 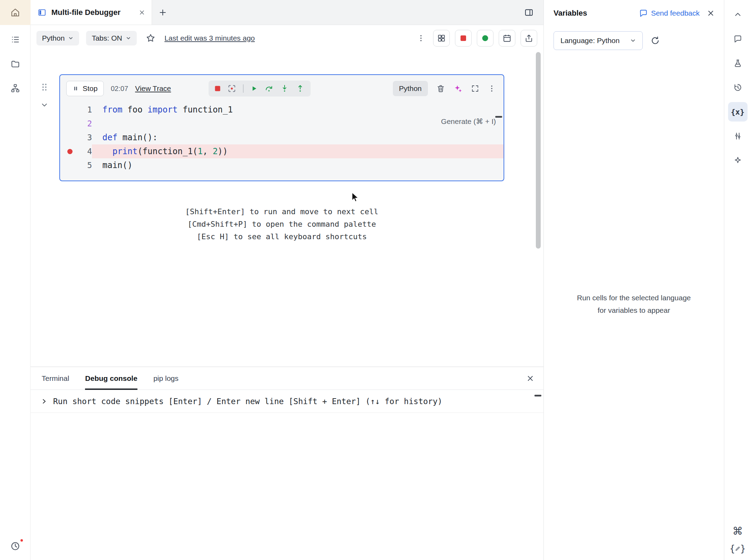 I want to click on console-scroll-indicator, so click(x=538, y=396).